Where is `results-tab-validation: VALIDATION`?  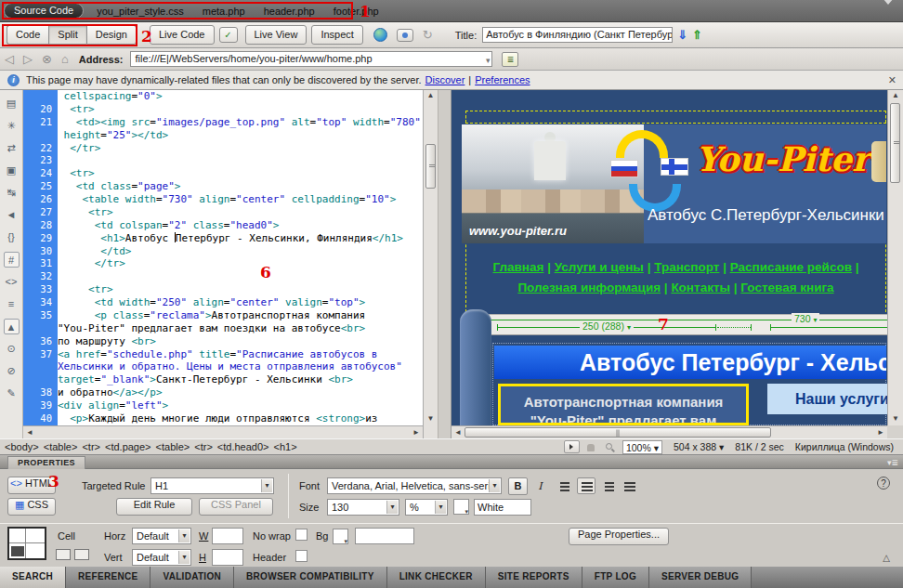
results-tab-validation: VALIDATION is located at coordinates (192, 578).